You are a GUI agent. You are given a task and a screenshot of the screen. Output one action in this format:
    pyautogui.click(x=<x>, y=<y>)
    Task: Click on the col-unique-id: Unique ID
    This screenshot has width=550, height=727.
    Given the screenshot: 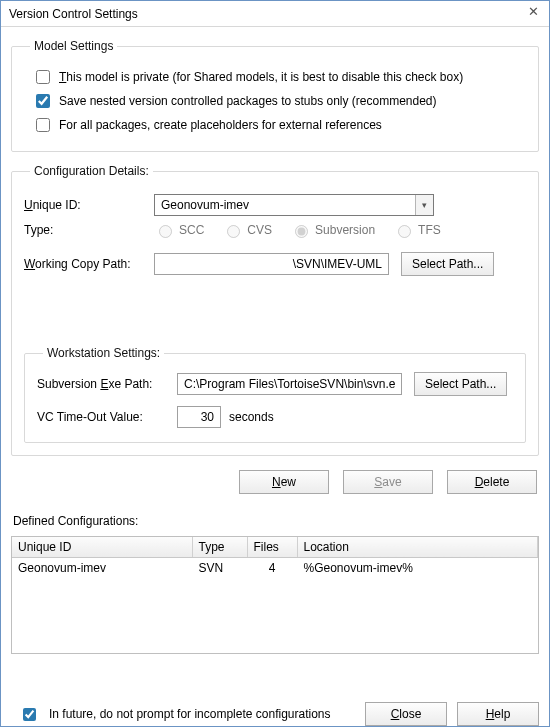 What is the action you would take?
    pyautogui.click(x=102, y=548)
    